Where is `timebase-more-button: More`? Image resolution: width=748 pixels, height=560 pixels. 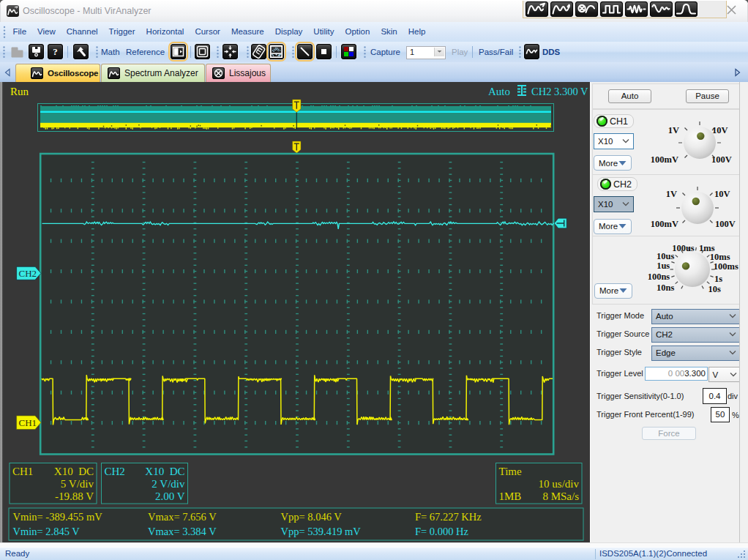 timebase-more-button: More is located at coordinates (613, 291).